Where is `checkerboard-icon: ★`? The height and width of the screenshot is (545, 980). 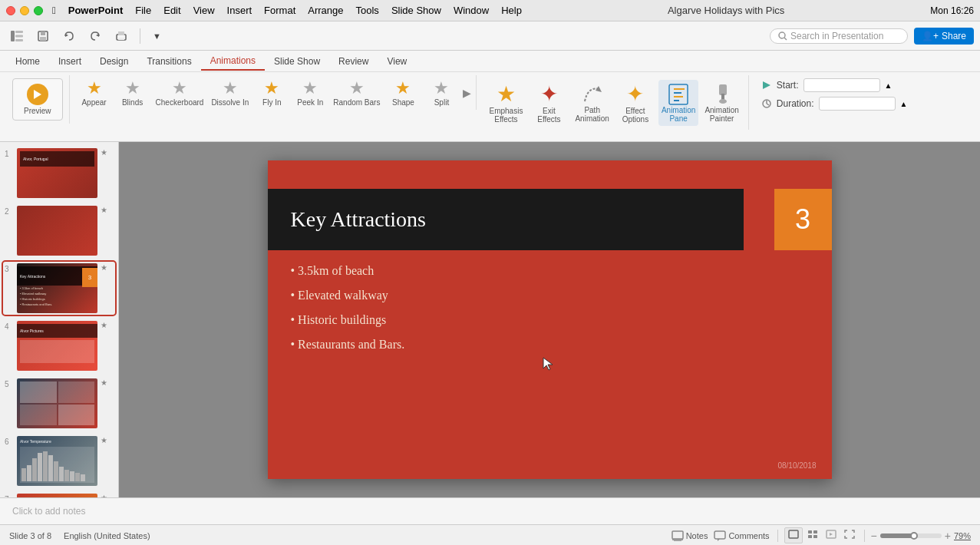 checkerboard-icon: ★ is located at coordinates (180, 88).